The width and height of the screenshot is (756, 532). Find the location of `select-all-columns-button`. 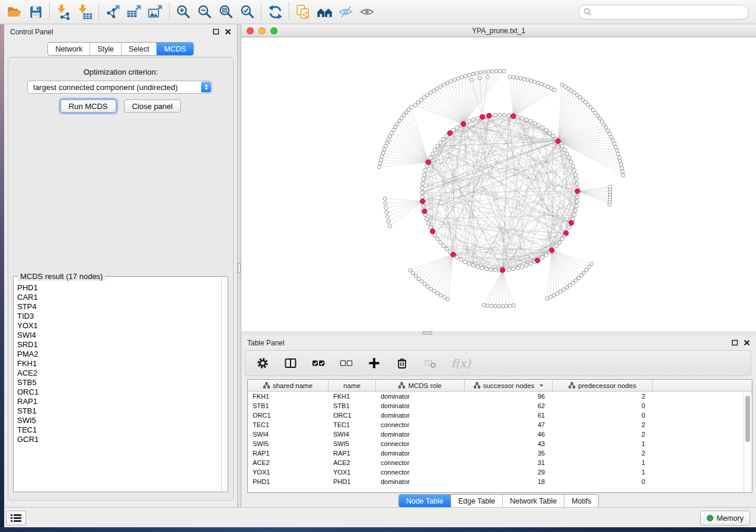

select-all-columns-button is located at coordinates (318, 363).